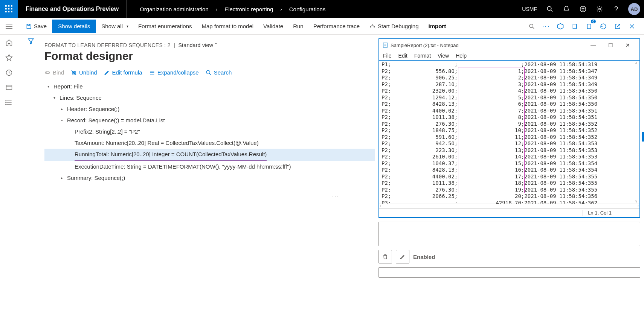 This screenshot has height=309, width=644. Describe the element at coordinates (165, 26) in the screenshot. I see `format-enumerations-button: Format enumerations` at that location.